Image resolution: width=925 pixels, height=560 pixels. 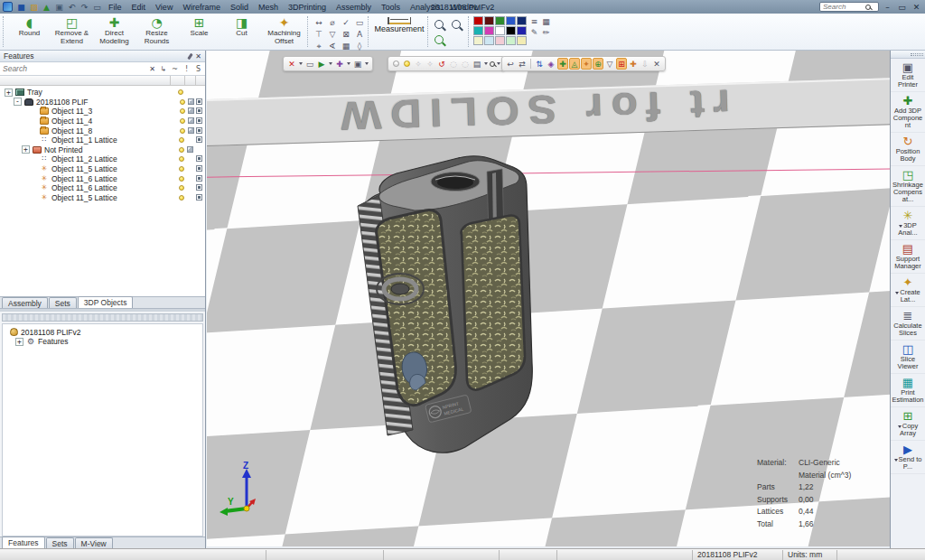 I want to click on tree-item-root-document: 20181108 PLIFv2, so click(x=103, y=332).